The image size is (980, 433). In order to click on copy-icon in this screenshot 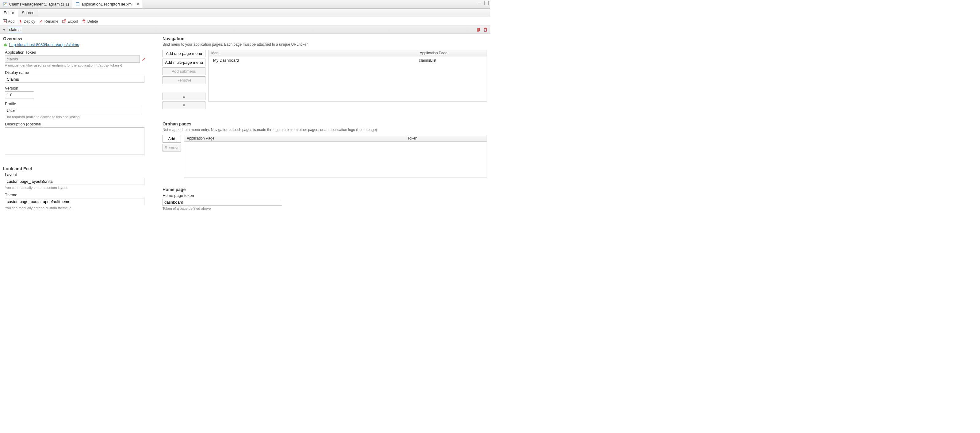, I will do `click(479, 30)`.